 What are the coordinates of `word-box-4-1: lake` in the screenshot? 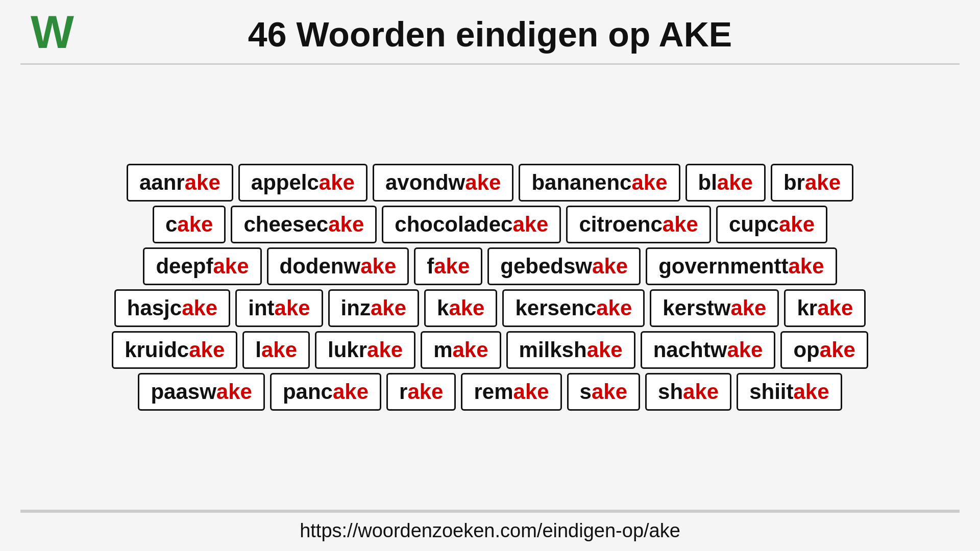 It's located at (276, 350).